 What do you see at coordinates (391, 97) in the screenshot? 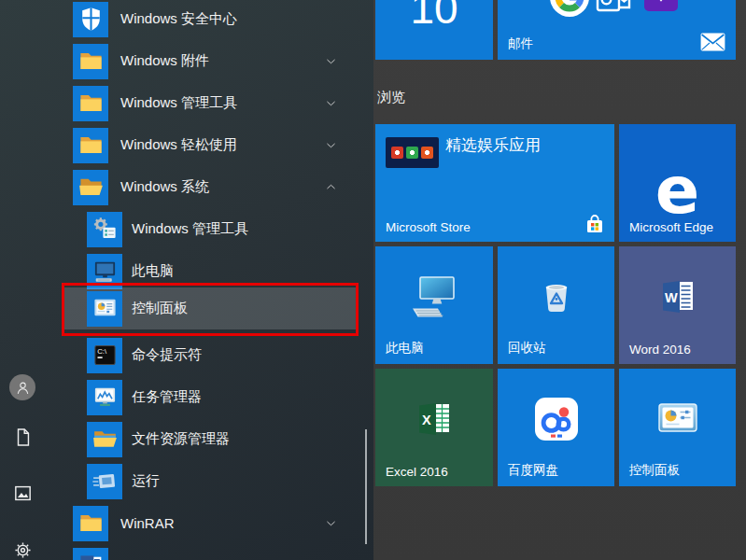
I see `tile-group-label: 浏览` at bounding box center [391, 97].